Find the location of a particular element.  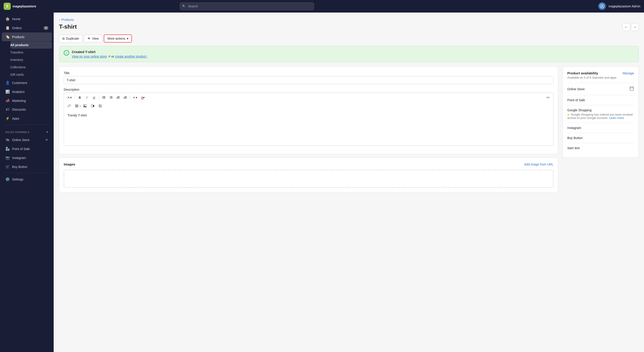

settings-icon: ⚙️ is located at coordinates (8, 179).